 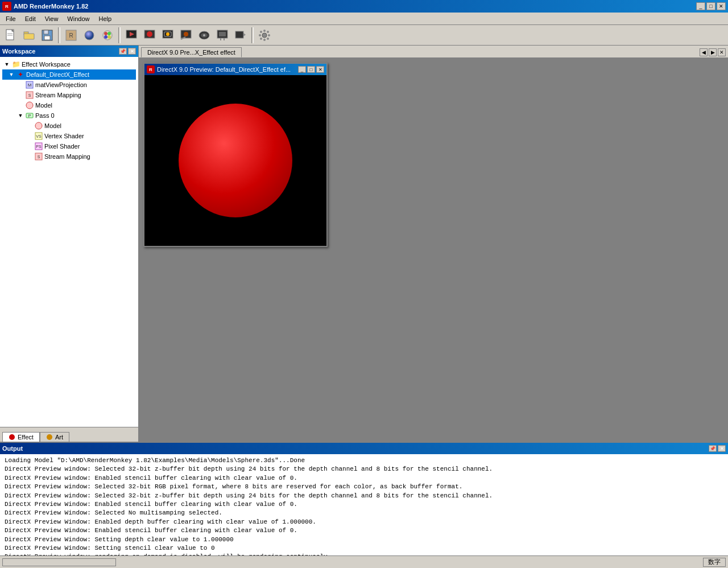 What do you see at coordinates (311, 69) in the screenshot?
I see `preview-window-buttons: _ □ ✕` at bounding box center [311, 69].